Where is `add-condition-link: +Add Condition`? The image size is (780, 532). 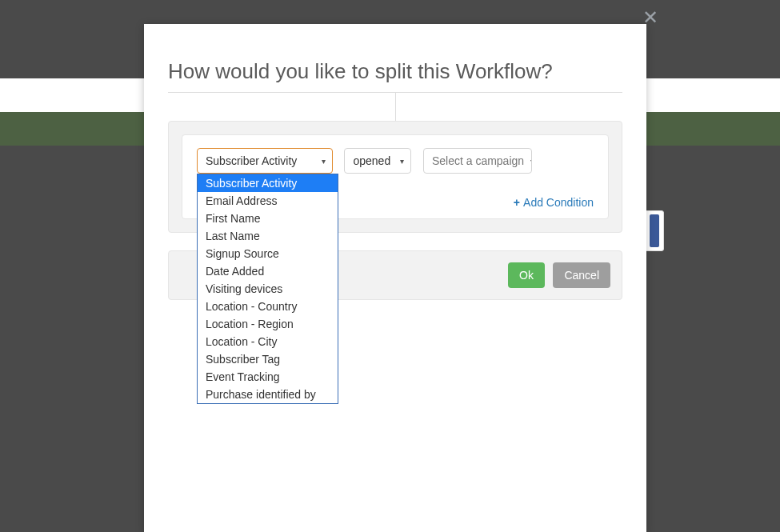 add-condition-link: +Add Condition is located at coordinates (554, 202).